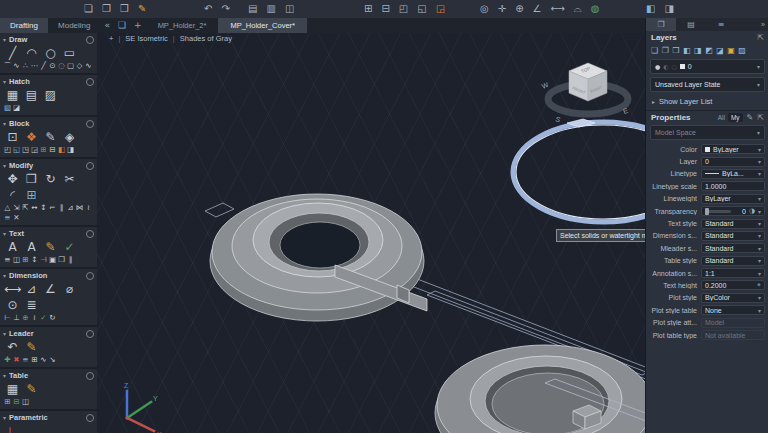 Image resolution: width=768 pixels, height=433 pixels. I want to click on block-attach-icon: ◳, so click(26, 150).